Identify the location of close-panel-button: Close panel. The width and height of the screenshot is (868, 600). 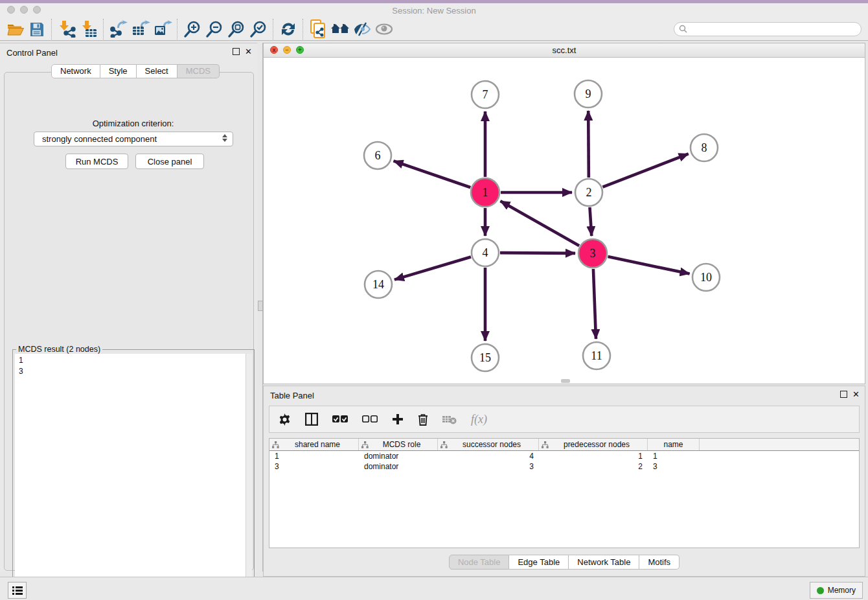
(170, 161).